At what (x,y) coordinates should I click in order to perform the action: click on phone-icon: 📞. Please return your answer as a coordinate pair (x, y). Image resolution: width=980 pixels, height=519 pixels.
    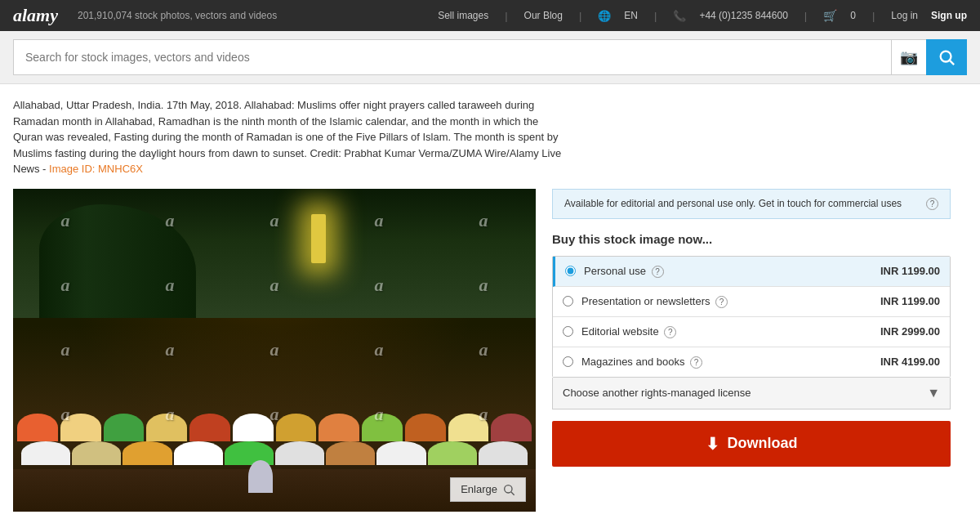
    Looking at the image, I should click on (679, 16).